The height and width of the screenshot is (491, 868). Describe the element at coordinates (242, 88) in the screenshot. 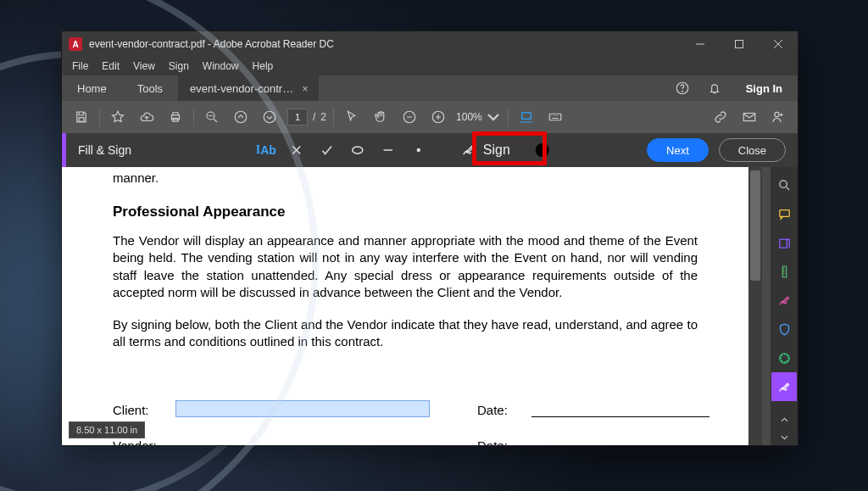

I see `tab-document-label: event-vendor-contr…` at that location.